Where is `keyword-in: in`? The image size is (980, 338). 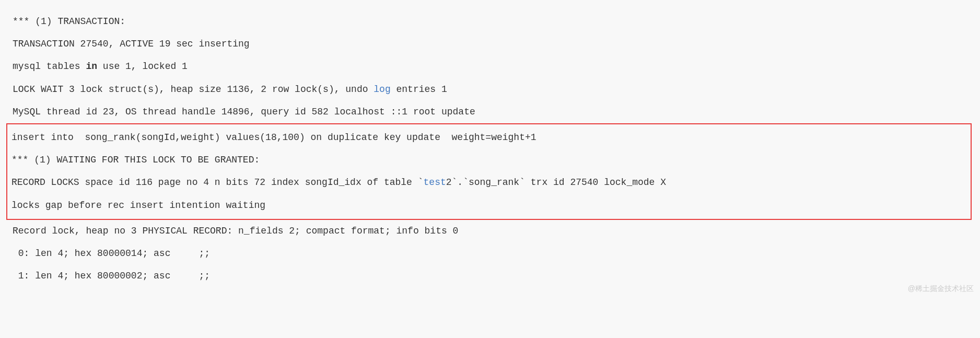 keyword-in: in is located at coordinates (91, 66).